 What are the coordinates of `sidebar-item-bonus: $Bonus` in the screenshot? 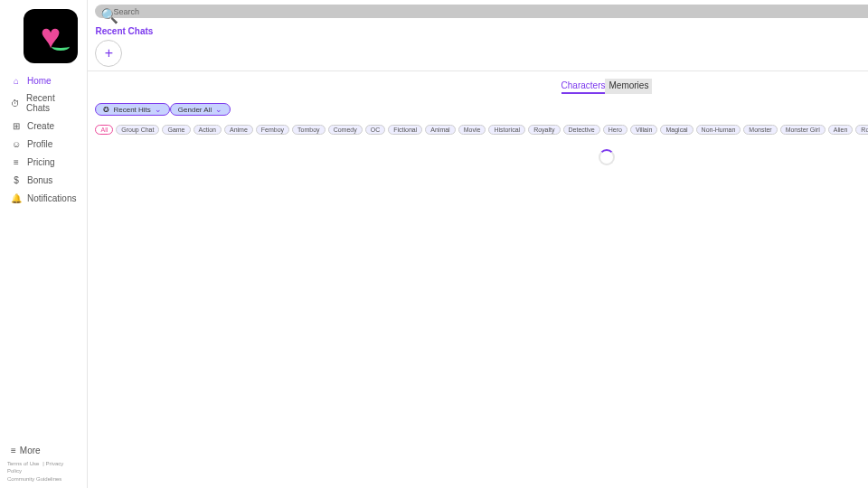 It's located at (43, 180).